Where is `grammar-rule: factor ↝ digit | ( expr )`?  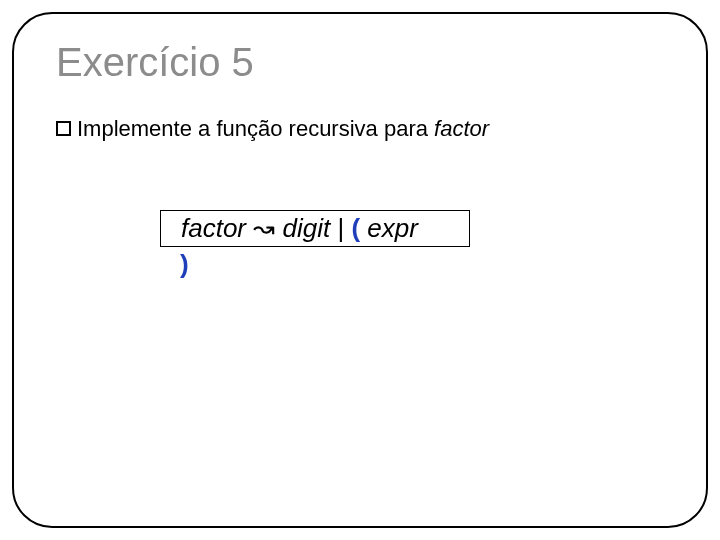
grammar-rule: factor ↝ digit | ( expr ) is located at coordinates (315, 245).